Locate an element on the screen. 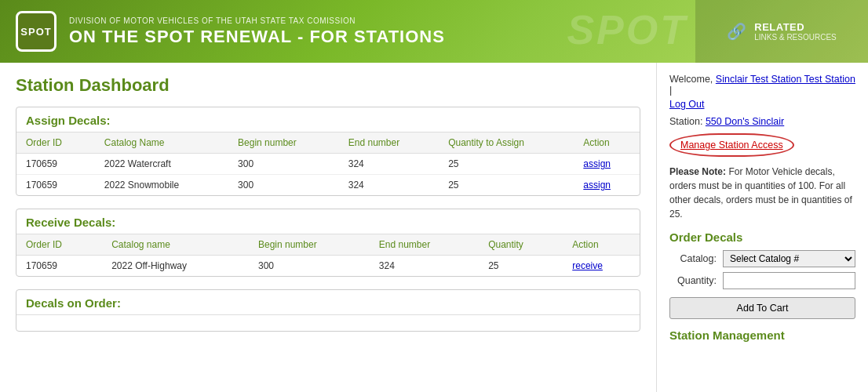 The width and height of the screenshot is (868, 392). cell-catalog-name: 2022 Snowmobile is located at coordinates (162, 185).